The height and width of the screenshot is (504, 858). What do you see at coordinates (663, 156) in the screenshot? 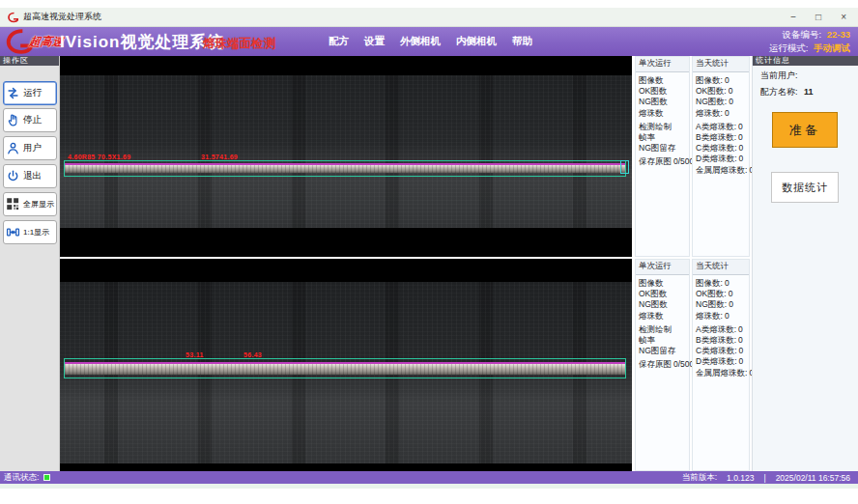
I see `single-run-column: 单次运行 图像数 OK图数 NG图数 熔珠数 检测绘制 帧率 NG图留存 保存原…` at bounding box center [663, 156].